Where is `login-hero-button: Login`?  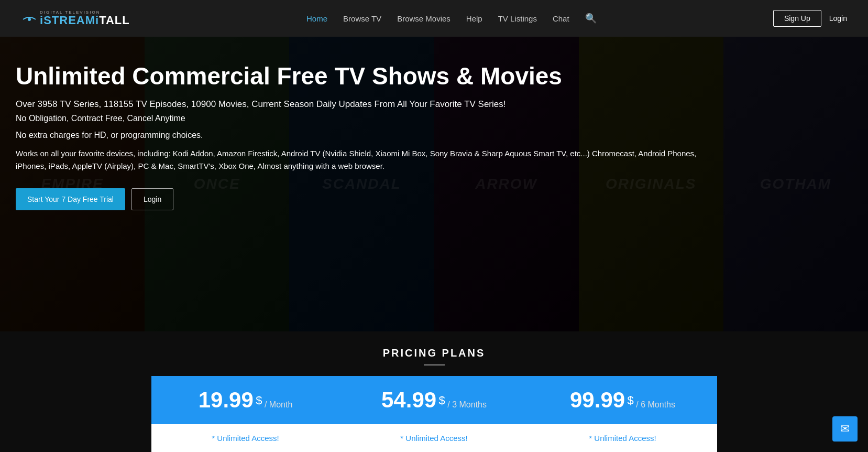 login-hero-button: Login is located at coordinates (152, 199).